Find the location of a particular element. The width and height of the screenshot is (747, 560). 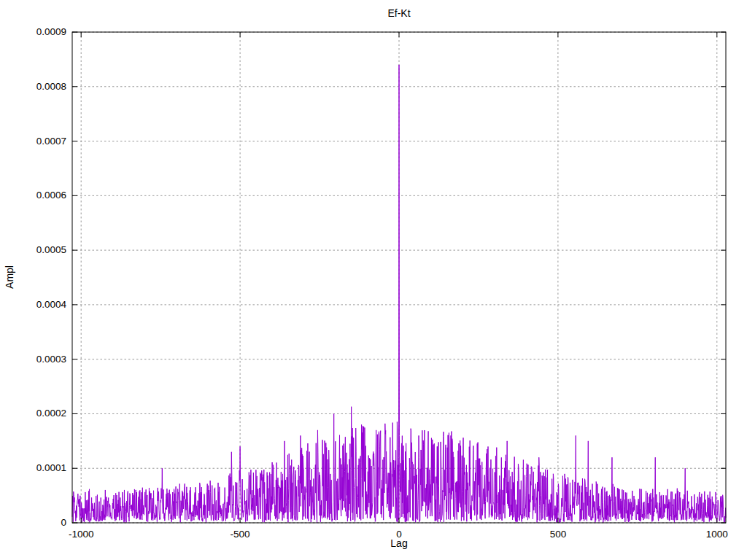

y-tick-label: 0 is located at coordinates (34, 522).